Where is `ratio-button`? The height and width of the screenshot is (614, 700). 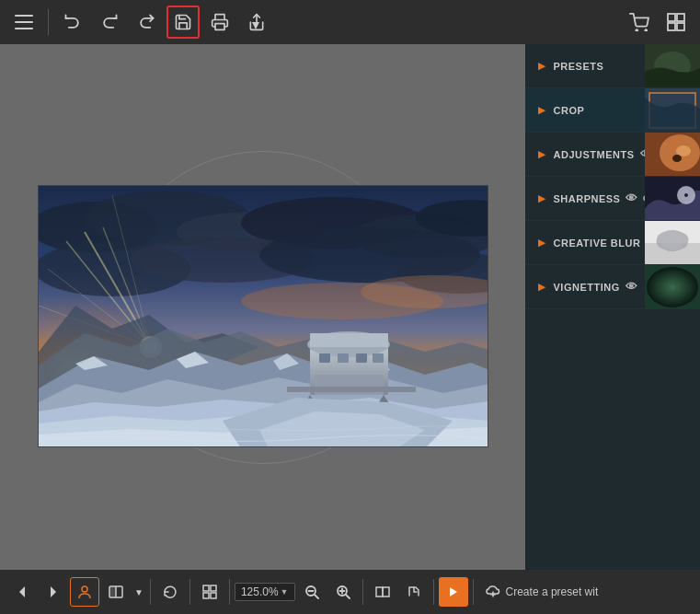 ratio-button is located at coordinates (383, 592).